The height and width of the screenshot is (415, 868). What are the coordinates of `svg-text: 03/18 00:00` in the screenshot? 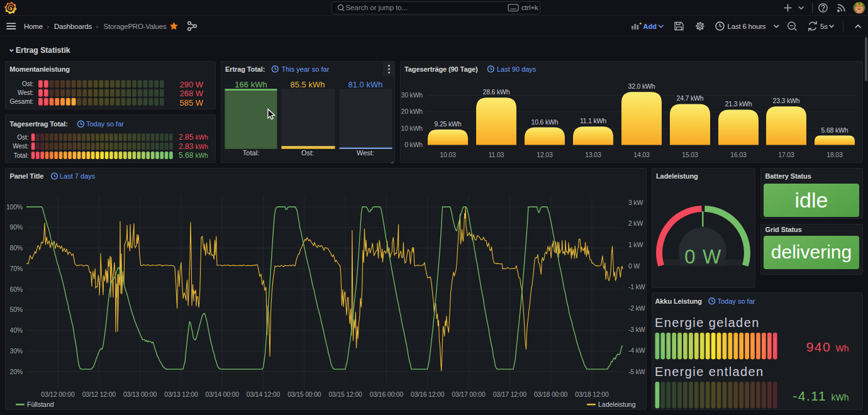 It's located at (551, 394).